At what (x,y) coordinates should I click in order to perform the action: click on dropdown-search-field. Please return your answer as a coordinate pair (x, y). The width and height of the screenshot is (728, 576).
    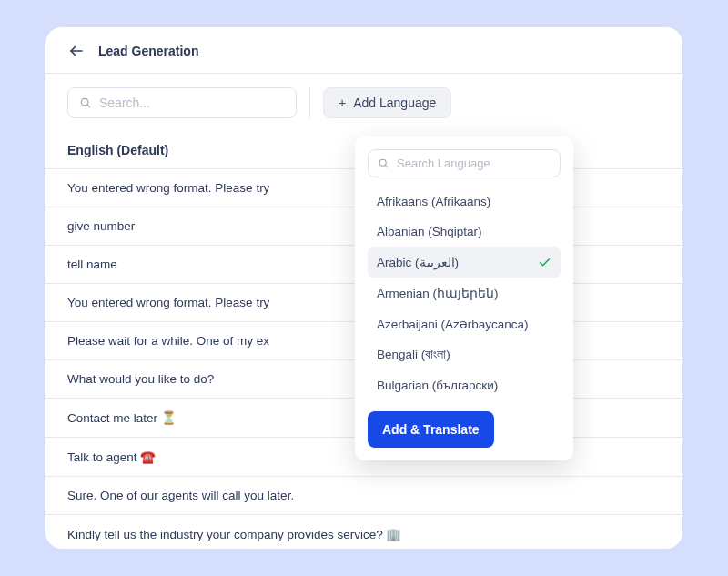
    Looking at the image, I should click on (464, 164).